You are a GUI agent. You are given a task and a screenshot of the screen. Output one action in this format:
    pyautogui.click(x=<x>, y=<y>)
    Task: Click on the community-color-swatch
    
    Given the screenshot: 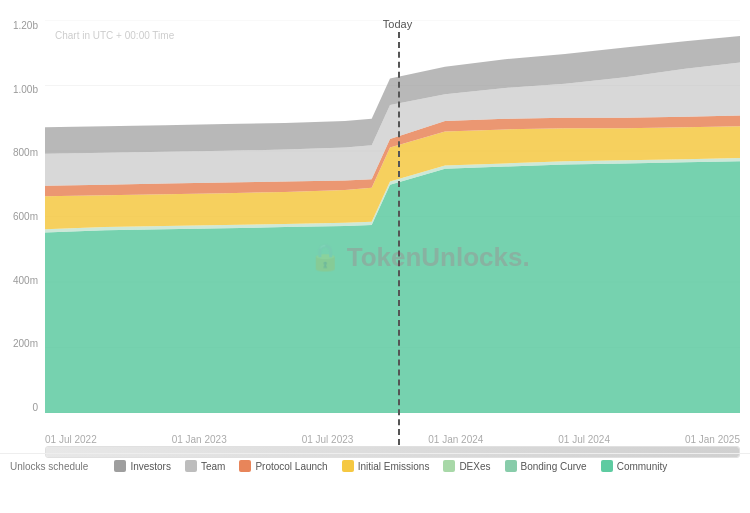 What is the action you would take?
    pyautogui.click(x=607, y=466)
    